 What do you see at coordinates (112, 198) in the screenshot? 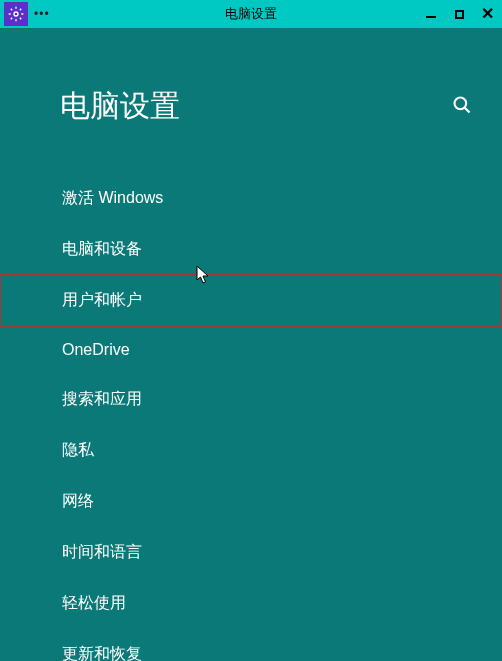
I see `menu-item-label: 激活 Windows` at bounding box center [112, 198].